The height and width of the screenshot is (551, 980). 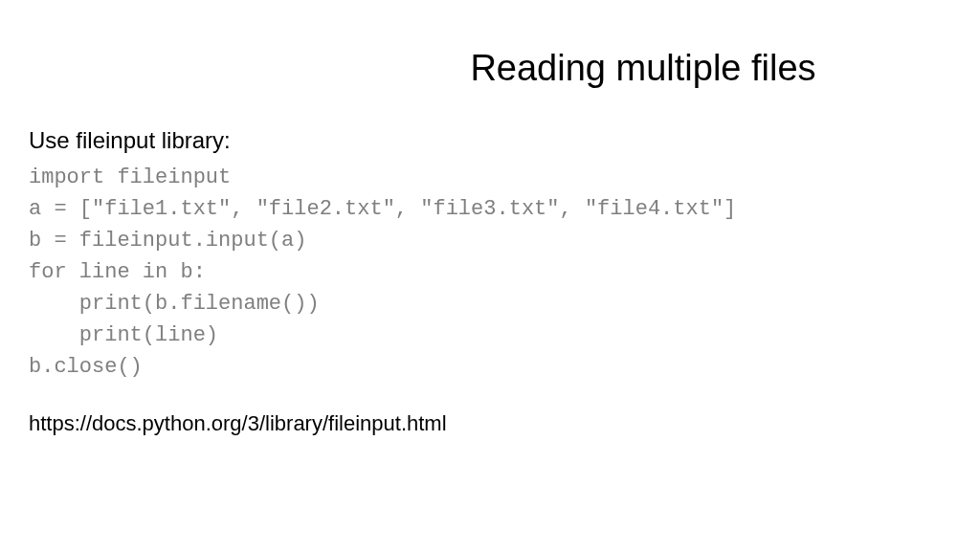 I want to click on code-line: b.close(), so click(x=86, y=367).